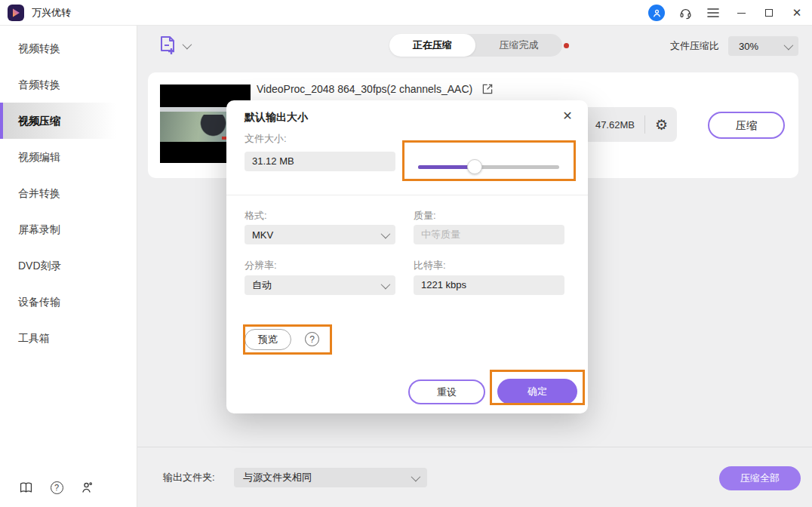 This screenshot has height=507, width=812. Describe the element at coordinates (364, 89) in the screenshot. I see `file-name: VideoProc_2048 864_30fps(2 channels_AAC)` at that location.